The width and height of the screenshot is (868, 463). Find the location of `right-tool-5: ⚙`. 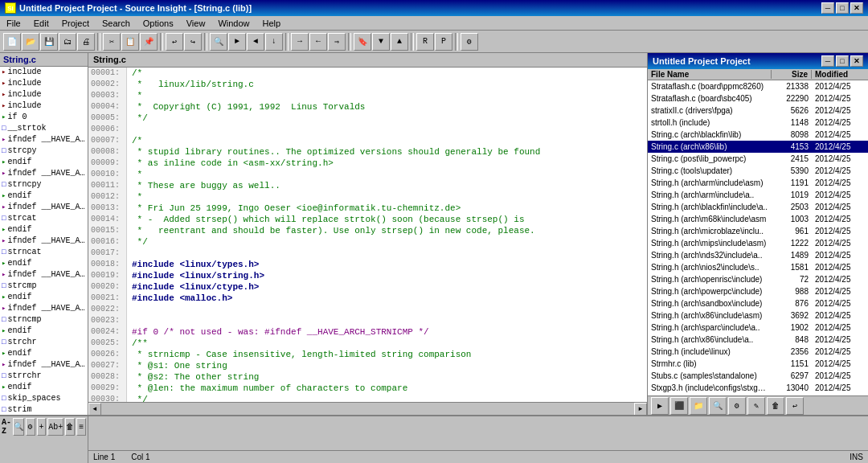

right-tool-5: ⚙ is located at coordinates (737, 406).